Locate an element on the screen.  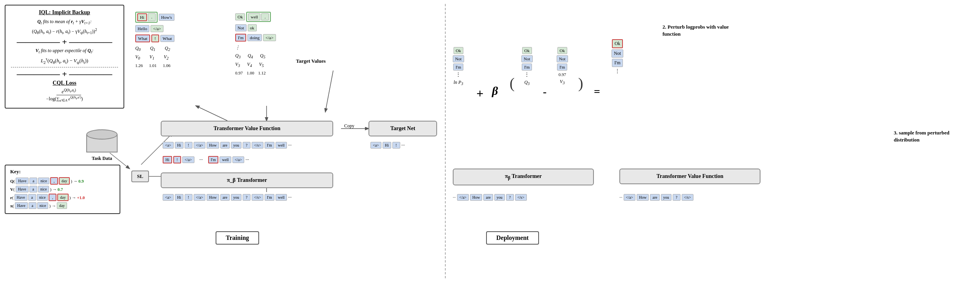
v2-label: V2 is located at coordinates (166, 57).